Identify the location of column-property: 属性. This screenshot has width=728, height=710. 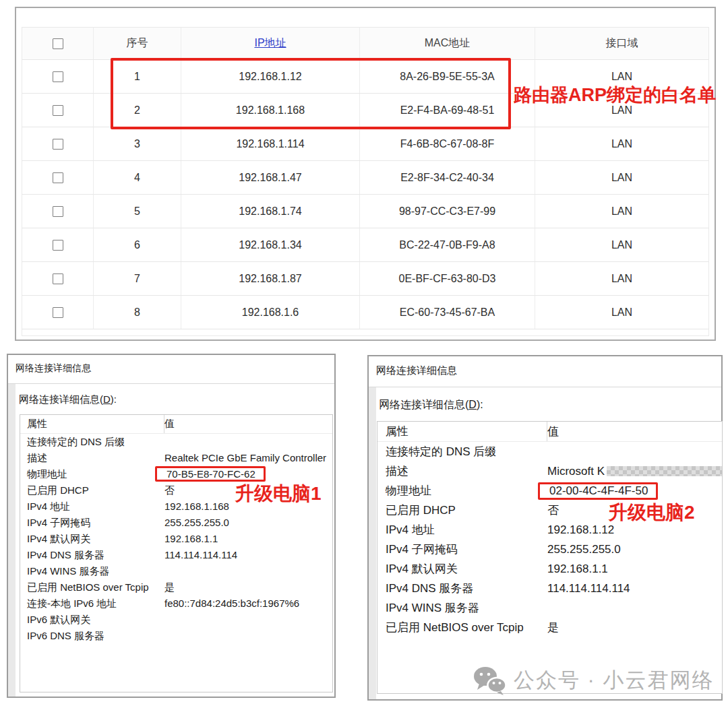
(466, 431).